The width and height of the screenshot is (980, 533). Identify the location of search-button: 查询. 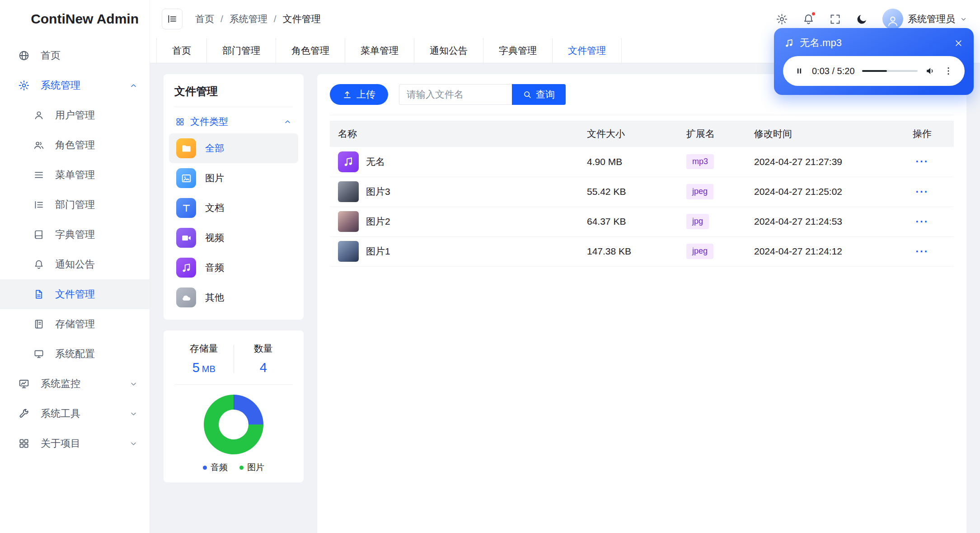
(539, 94).